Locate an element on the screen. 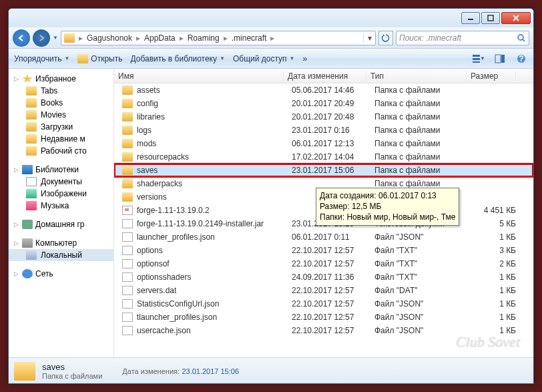 Image resolution: width=542 pixels, height=392 pixels. maximize-button is located at coordinates (491, 18).